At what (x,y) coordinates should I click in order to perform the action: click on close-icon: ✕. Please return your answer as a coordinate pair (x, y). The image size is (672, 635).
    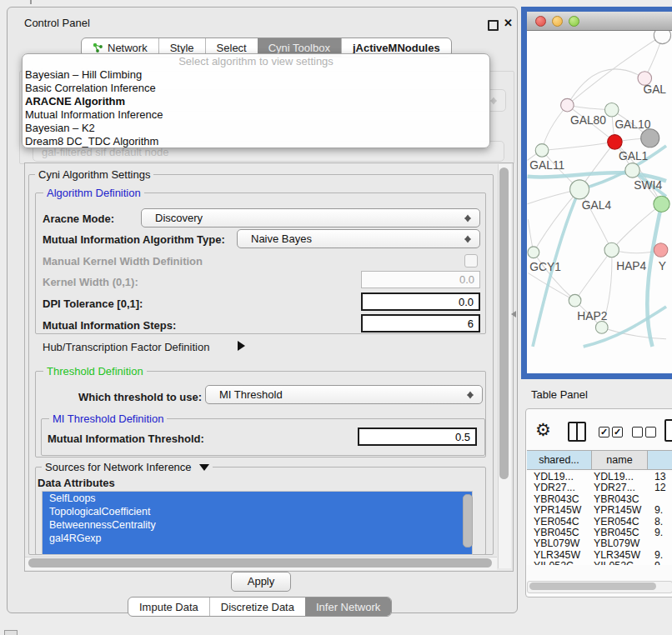
    Looking at the image, I should click on (509, 23).